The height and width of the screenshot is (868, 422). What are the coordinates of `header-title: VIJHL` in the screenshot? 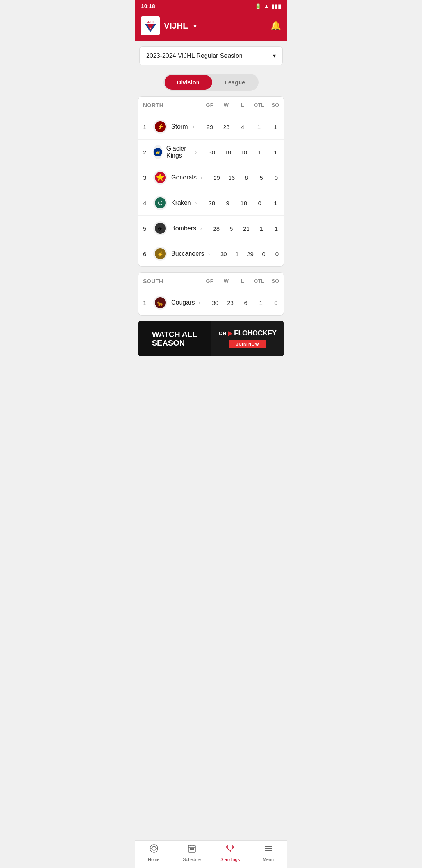 It's located at (176, 26).